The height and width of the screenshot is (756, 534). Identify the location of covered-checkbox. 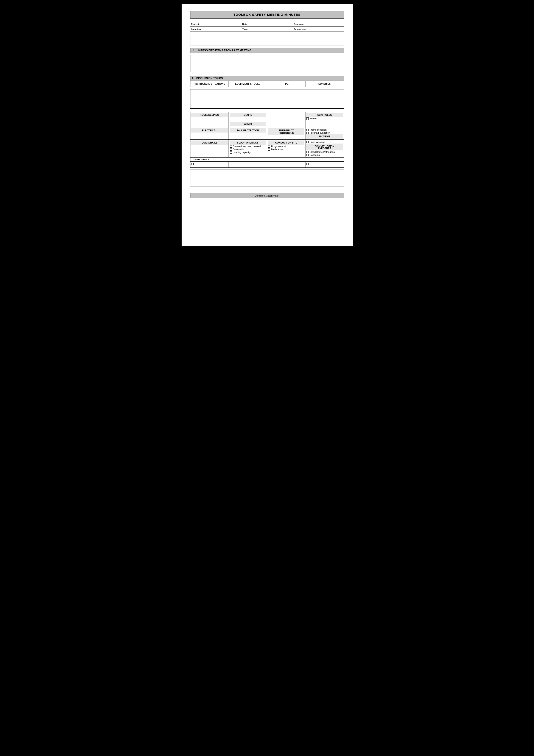
(231, 146).